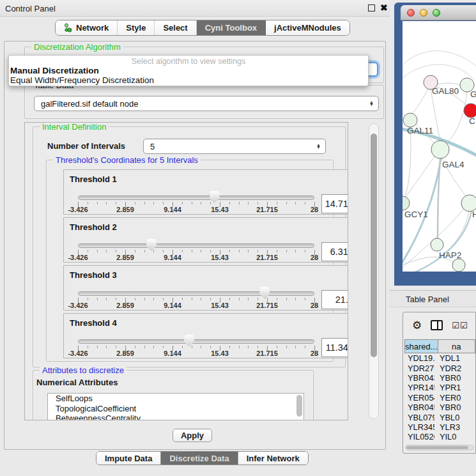 The height and width of the screenshot is (476, 476). What do you see at coordinates (440, 150) in the screenshot?
I see `network-node-gal4` at bounding box center [440, 150].